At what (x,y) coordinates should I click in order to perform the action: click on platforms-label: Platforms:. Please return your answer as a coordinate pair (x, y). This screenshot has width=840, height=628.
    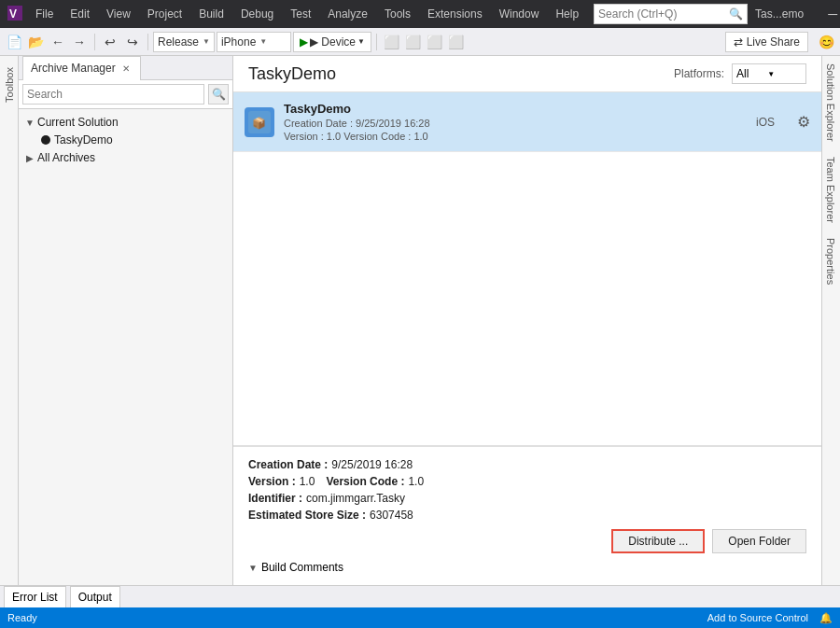
    Looking at the image, I should click on (699, 74).